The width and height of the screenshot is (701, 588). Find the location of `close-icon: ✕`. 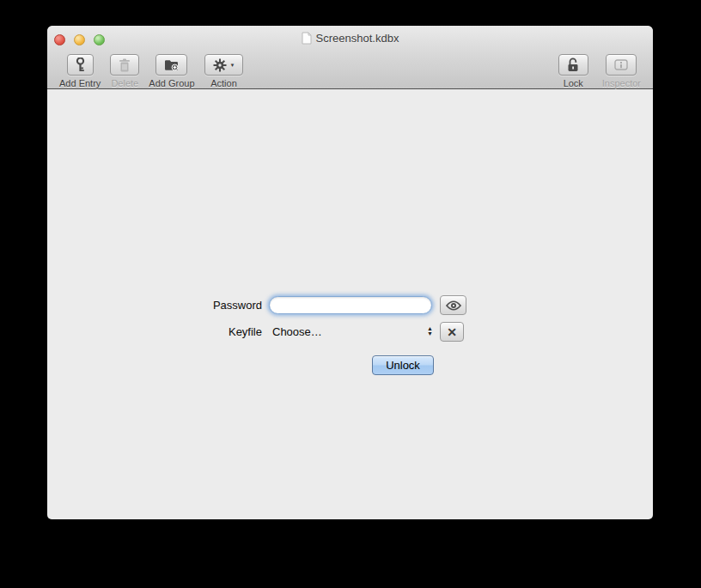

close-icon: ✕ is located at coordinates (452, 332).